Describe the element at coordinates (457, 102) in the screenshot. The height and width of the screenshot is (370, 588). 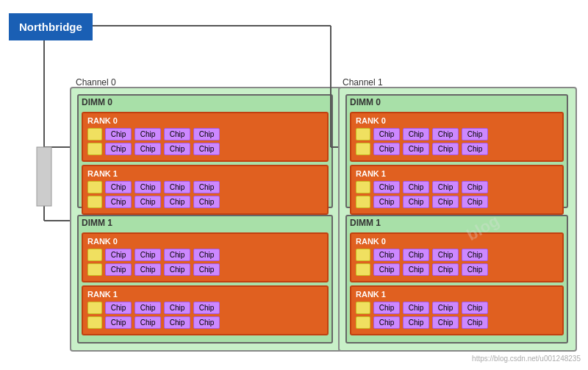
I see `dimm0-ch1-label: DIMM 0` at that location.